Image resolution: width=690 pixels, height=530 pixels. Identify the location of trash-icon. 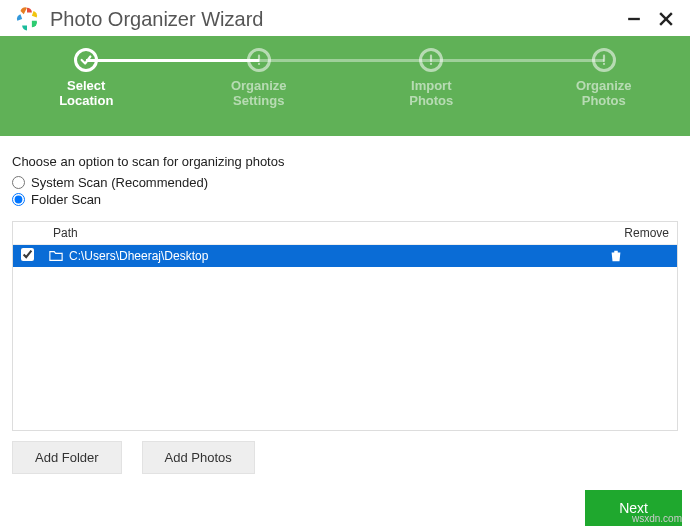
(639, 256).